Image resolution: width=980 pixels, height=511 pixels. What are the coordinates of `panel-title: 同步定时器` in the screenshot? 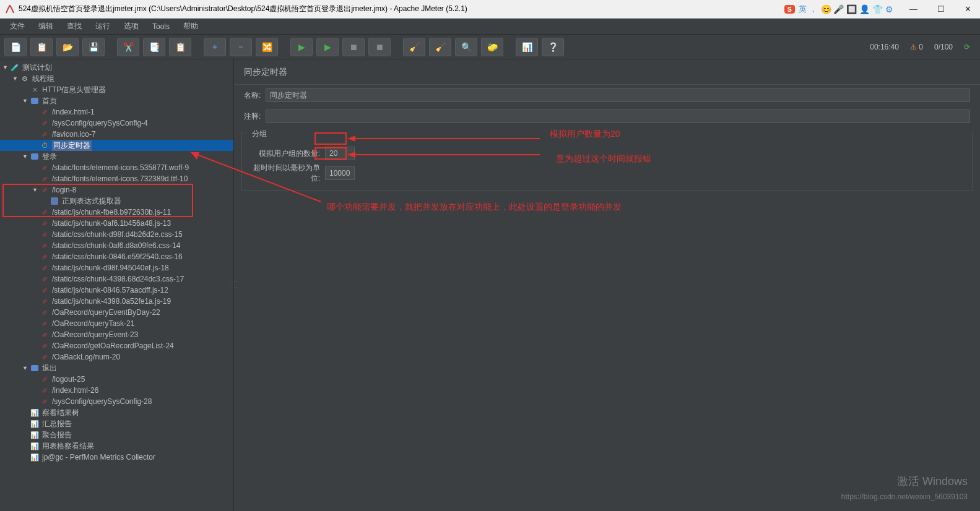 It's located at (607, 72).